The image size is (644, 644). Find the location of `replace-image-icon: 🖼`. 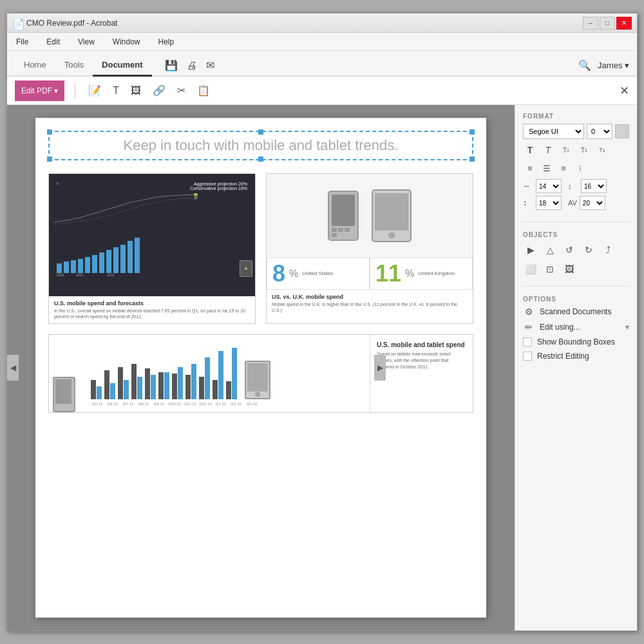

replace-image-icon: 🖼 is located at coordinates (569, 269).